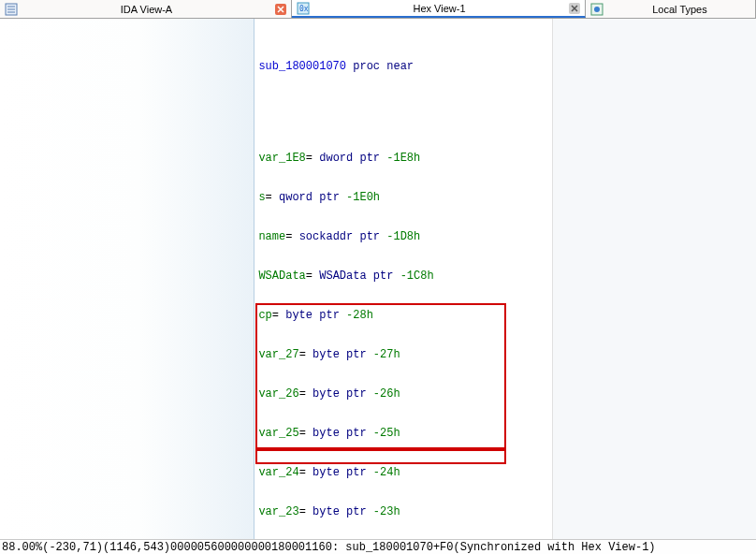 The image size is (756, 554). Describe the element at coordinates (279, 433) in the screenshot. I see `var-name: var_25` at that location.